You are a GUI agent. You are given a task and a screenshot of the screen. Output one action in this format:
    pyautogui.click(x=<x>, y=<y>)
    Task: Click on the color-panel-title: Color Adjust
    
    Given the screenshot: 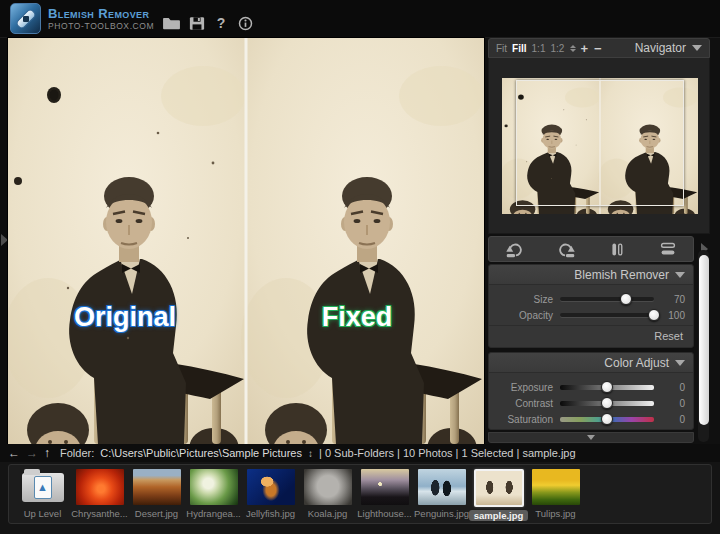 What is the action you would take?
    pyautogui.click(x=636, y=363)
    